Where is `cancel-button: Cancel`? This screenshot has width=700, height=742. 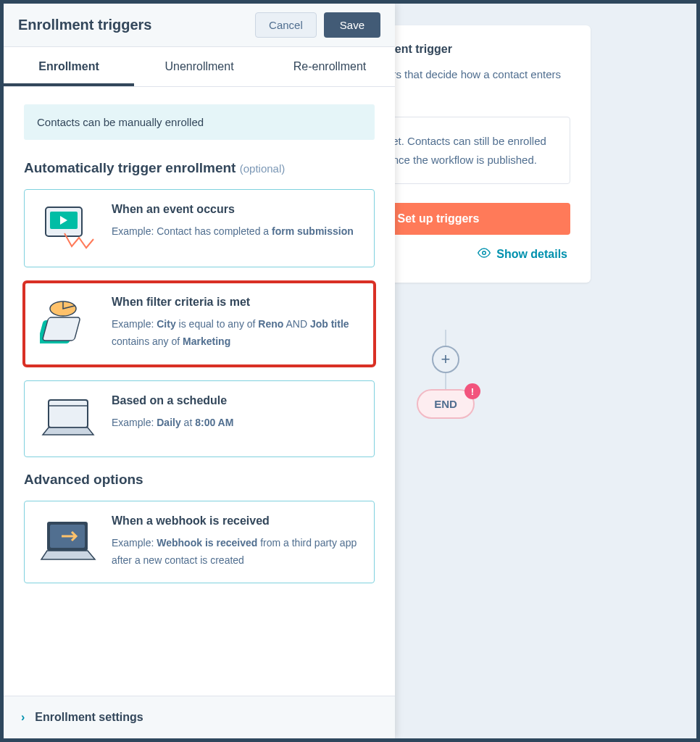
cancel-button: Cancel is located at coordinates (286, 25).